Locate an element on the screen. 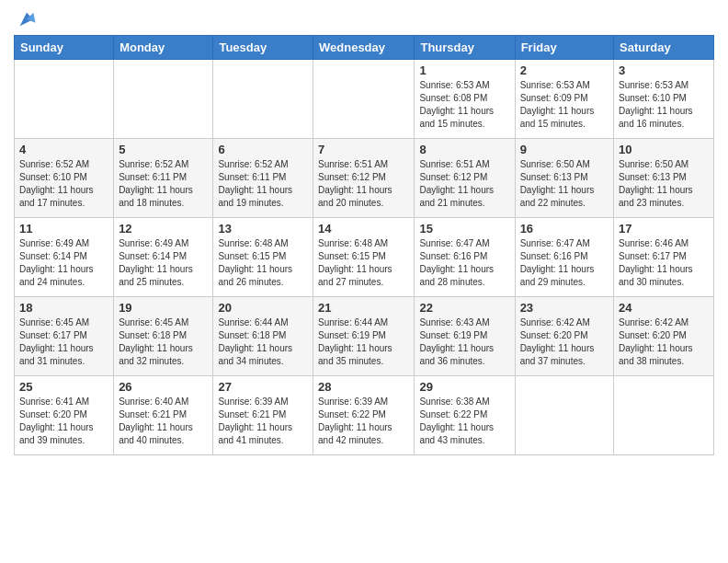 This screenshot has width=728, height=563. day-info: Sunrise: 6:53 AM Sunset: 6:08 PM Dayligh… is located at coordinates (464, 105).